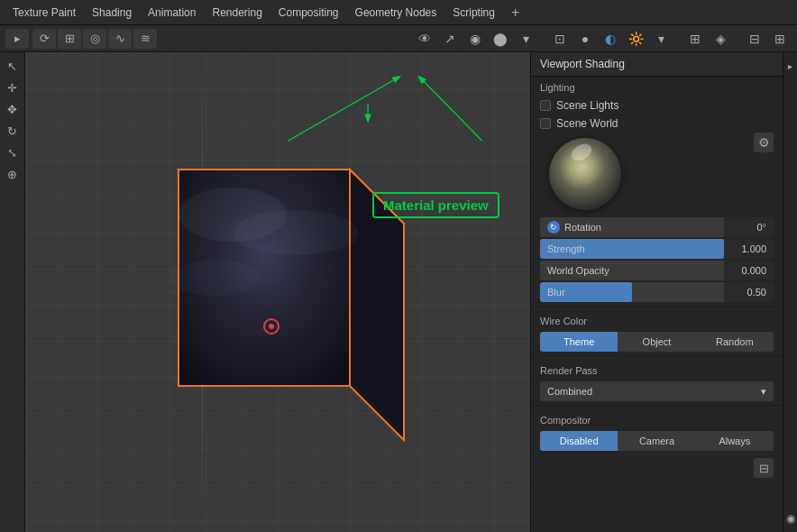  What do you see at coordinates (780, 39) in the screenshot?
I see `toolbar-view-output-btn: ⊞` at bounding box center [780, 39].